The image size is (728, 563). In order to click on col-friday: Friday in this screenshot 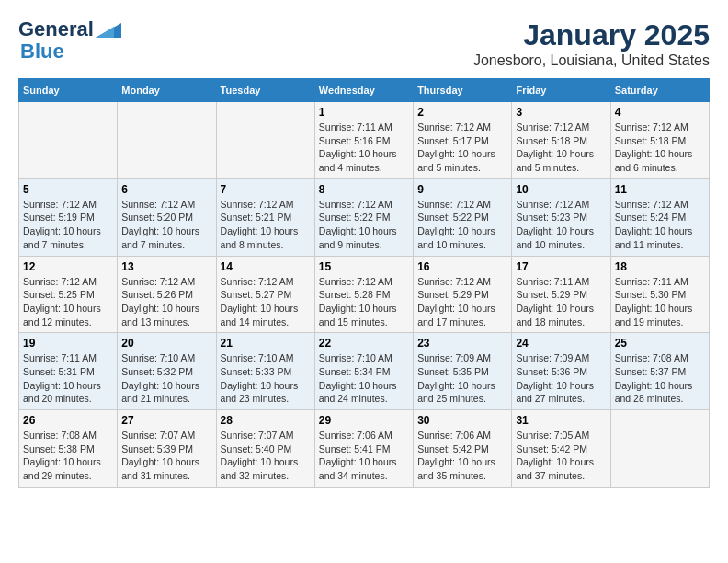, I will do `click(561, 90)`.